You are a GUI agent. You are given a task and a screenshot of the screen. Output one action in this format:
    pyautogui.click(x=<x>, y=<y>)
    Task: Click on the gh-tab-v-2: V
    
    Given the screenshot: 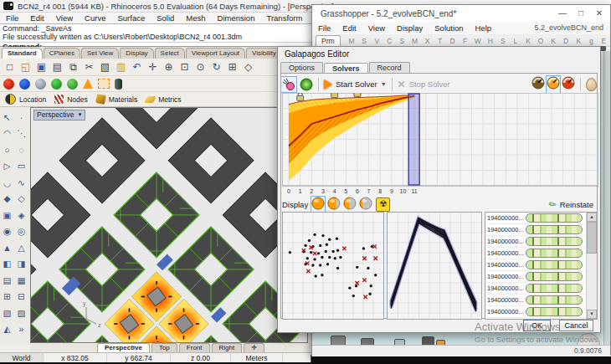 What is the action you would take?
    pyautogui.click(x=377, y=41)
    